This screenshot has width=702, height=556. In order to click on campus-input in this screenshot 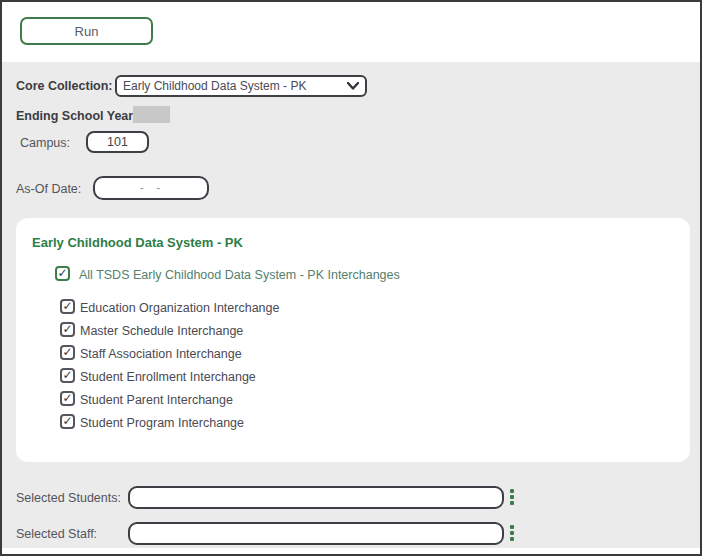, I will do `click(118, 142)`.